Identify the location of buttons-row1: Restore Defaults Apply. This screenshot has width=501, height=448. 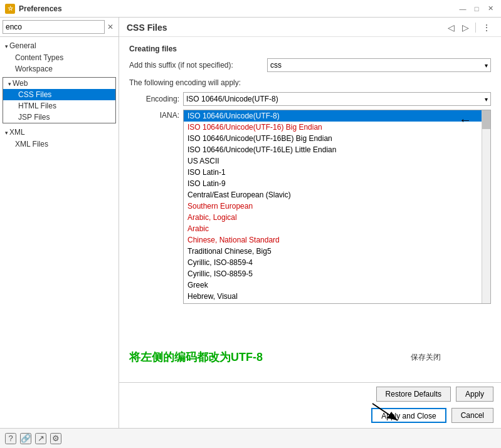
(310, 394).